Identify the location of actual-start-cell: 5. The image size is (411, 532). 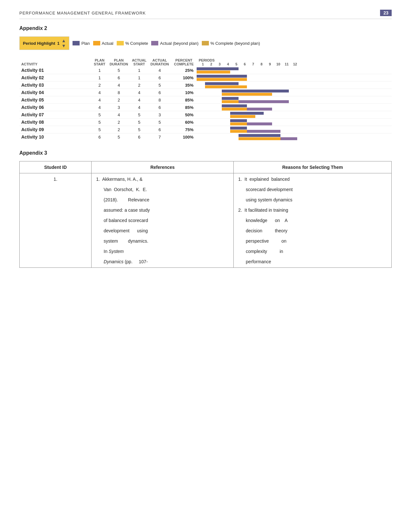
(139, 115).